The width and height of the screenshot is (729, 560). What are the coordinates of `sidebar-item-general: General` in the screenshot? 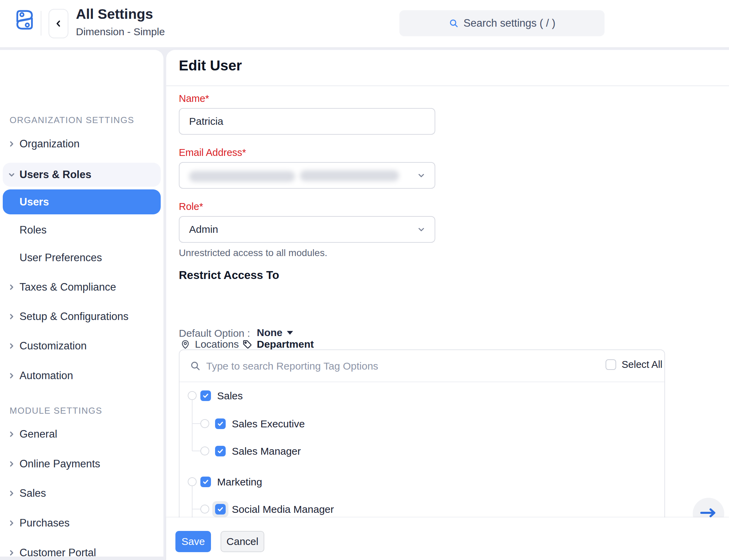 It's located at (82, 434).